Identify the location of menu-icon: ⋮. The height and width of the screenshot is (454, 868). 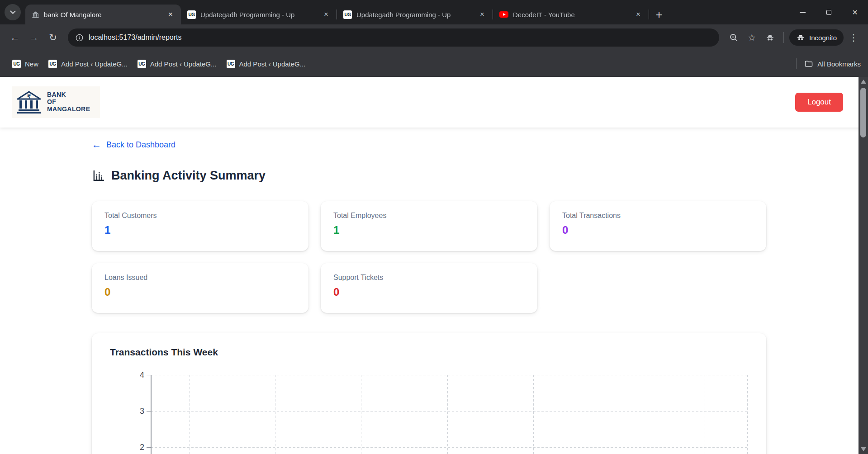
(854, 38).